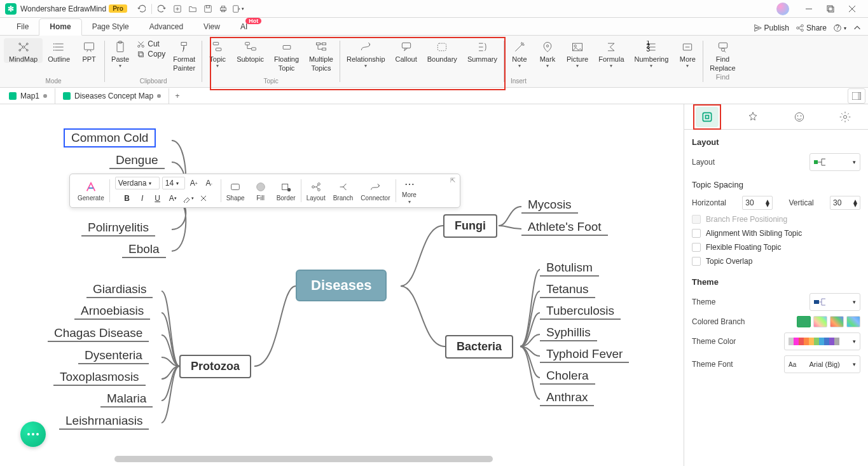  I want to click on tab-view: View, so click(212, 27).